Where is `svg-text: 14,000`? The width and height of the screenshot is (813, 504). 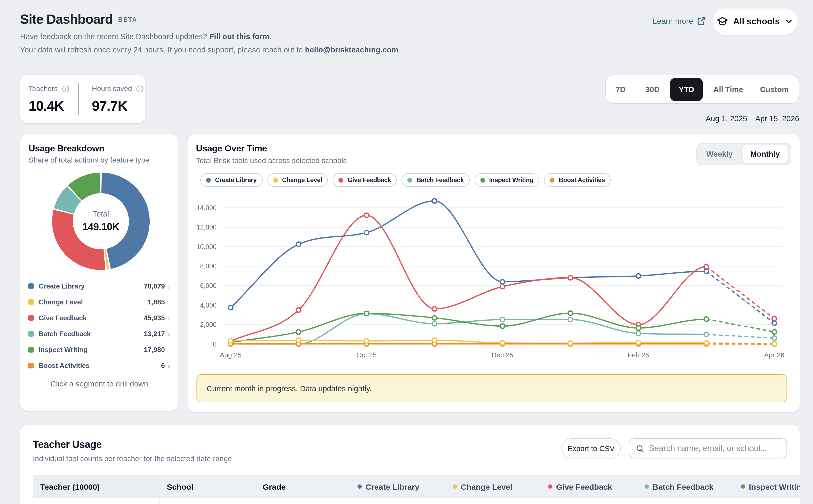
svg-text: 14,000 is located at coordinates (207, 208).